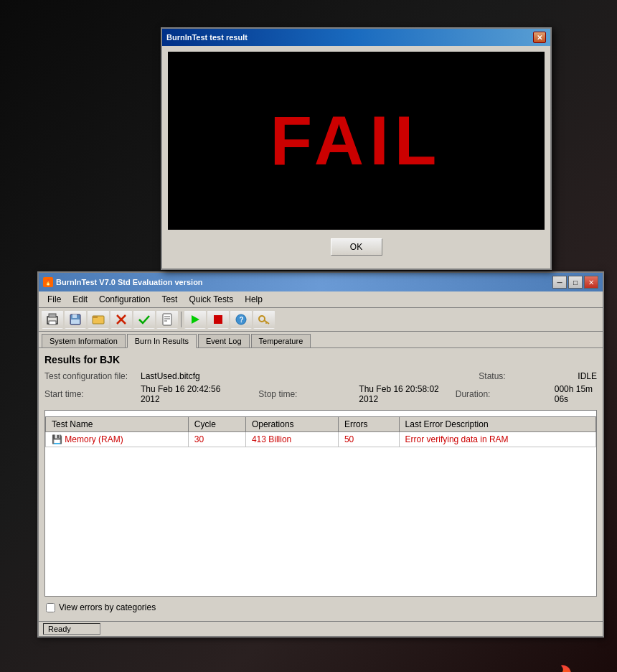 The image size is (617, 672). I want to click on fail-text: FAIL, so click(357, 141).